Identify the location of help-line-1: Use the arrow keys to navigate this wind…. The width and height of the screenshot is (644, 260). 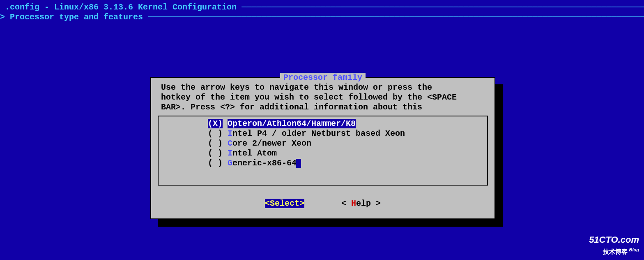
(297, 87).